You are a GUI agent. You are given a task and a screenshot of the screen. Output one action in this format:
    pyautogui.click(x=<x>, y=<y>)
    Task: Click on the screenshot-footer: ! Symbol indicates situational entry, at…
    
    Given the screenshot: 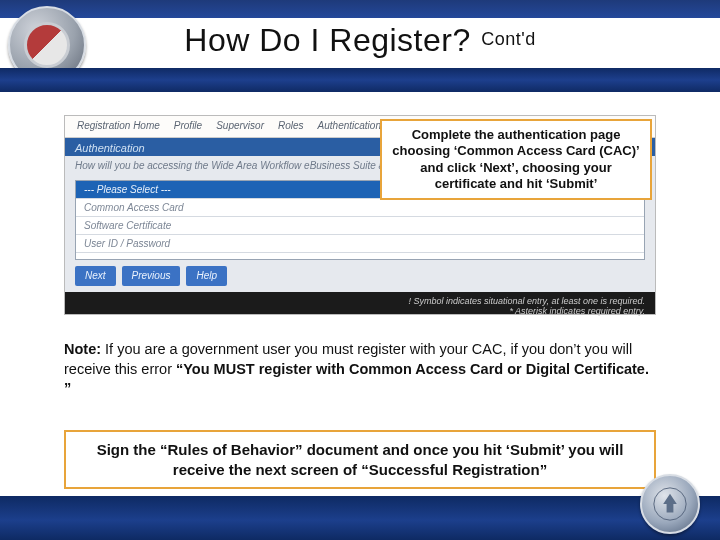 What is the action you would take?
    pyautogui.click(x=360, y=303)
    